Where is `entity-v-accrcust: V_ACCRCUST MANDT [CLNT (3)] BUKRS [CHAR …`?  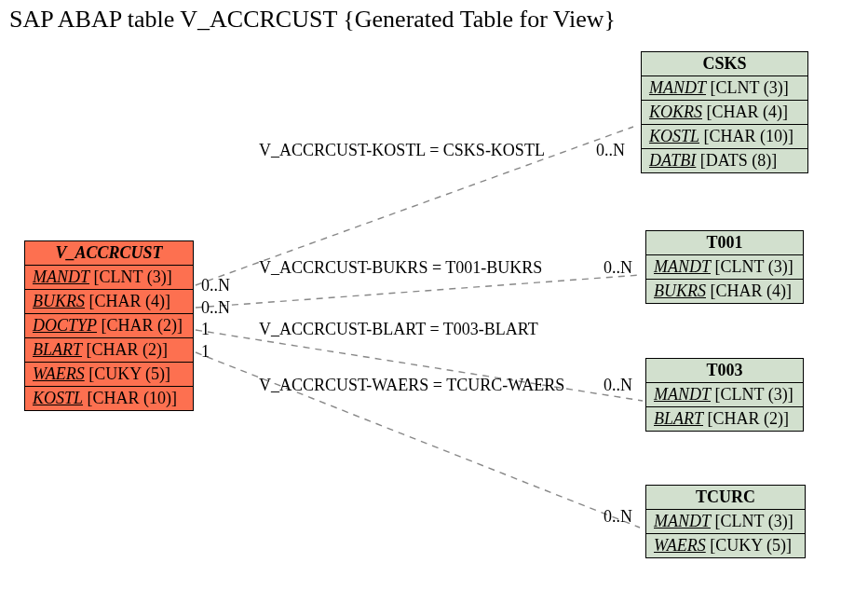
entity-v-accrcust: V_ACCRCUST MANDT [CLNT (3)] BUKRS [CHAR … is located at coordinates (109, 326).